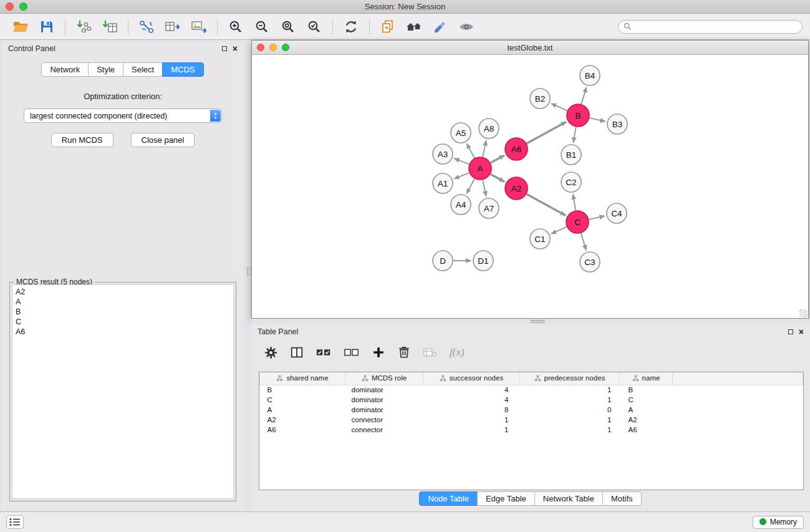 The image size is (810, 532). Describe the element at coordinates (622, 499) in the screenshot. I see `tab-motifs: Motifs` at that location.